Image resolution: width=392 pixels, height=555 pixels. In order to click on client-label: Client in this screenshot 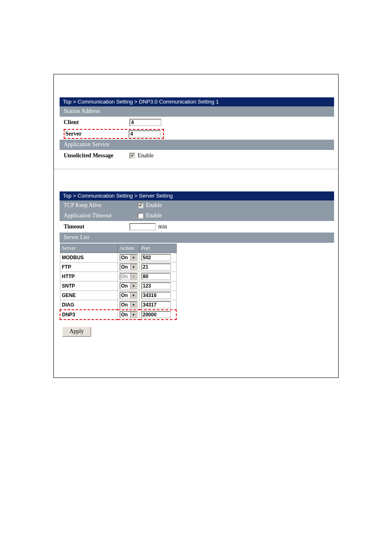, I will do `click(97, 122)`.